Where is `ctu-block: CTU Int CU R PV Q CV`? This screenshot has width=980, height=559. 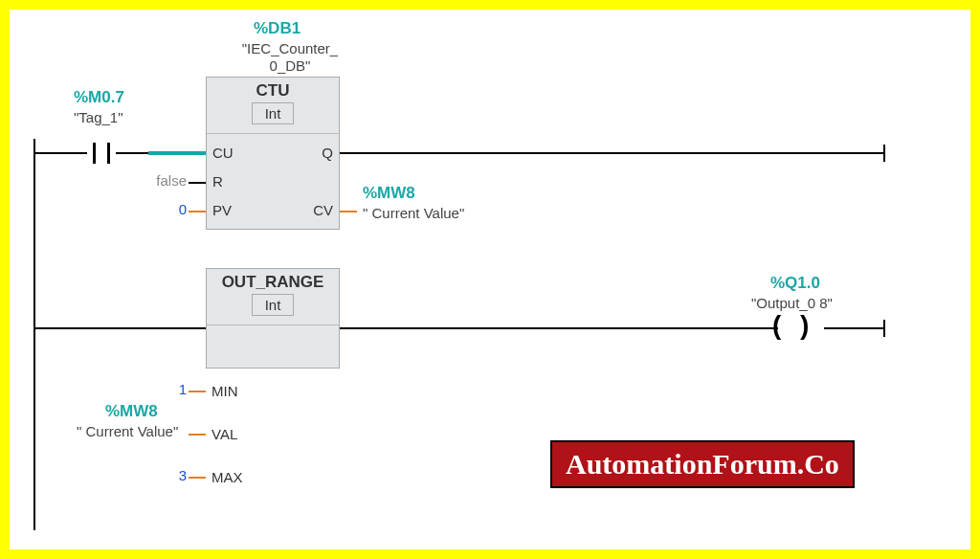 ctu-block: CTU Int CU R PV Q CV is located at coordinates (273, 153).